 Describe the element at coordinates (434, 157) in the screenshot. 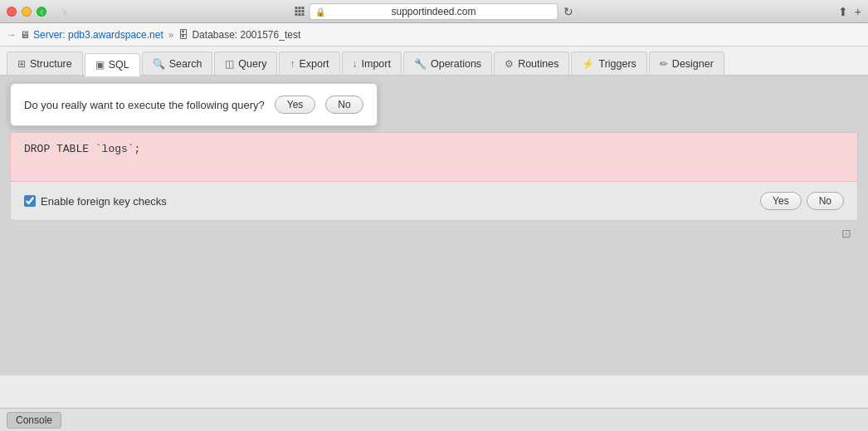

I see `query-display: DROP TABLE `logs`;` at that location.